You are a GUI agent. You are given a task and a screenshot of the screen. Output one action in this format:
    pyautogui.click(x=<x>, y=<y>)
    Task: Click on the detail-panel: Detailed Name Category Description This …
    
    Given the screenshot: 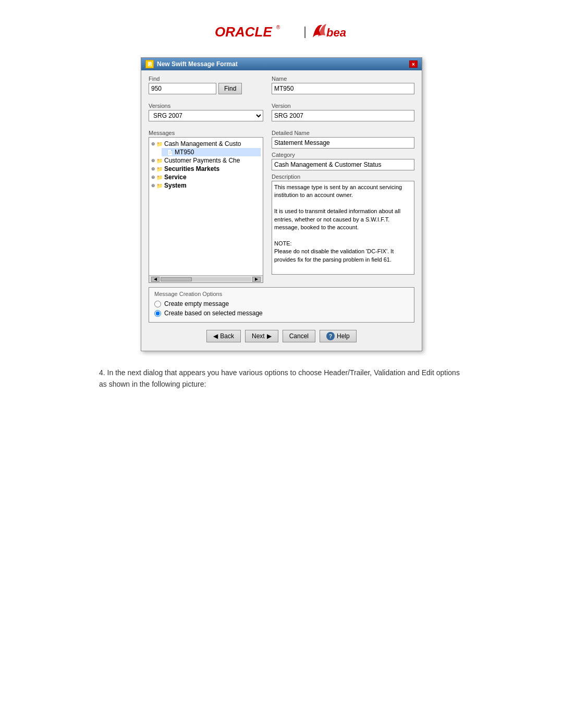 What is the action you would take?
    pyautogui.click(x=343, y=206)
    